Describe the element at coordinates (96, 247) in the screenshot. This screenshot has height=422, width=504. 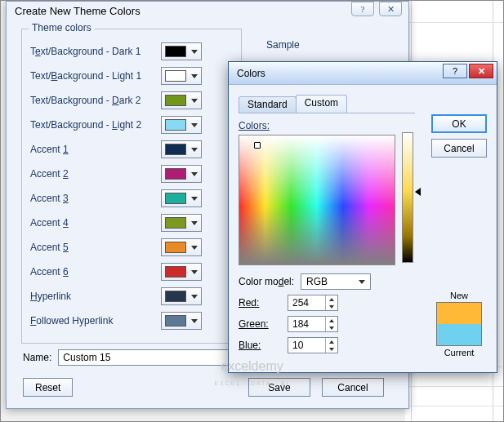
I see `theme-color-label: Accent 5` at that location.